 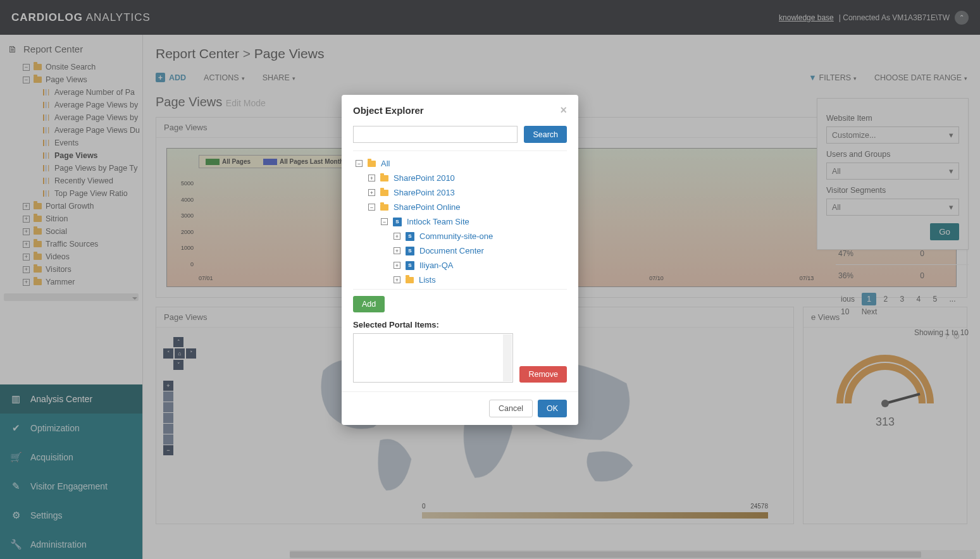 What do you see at coordinates (424, 192) in the screenshot?
I see `node-label: SharePoint 2013` at bounding box center [424, 192].